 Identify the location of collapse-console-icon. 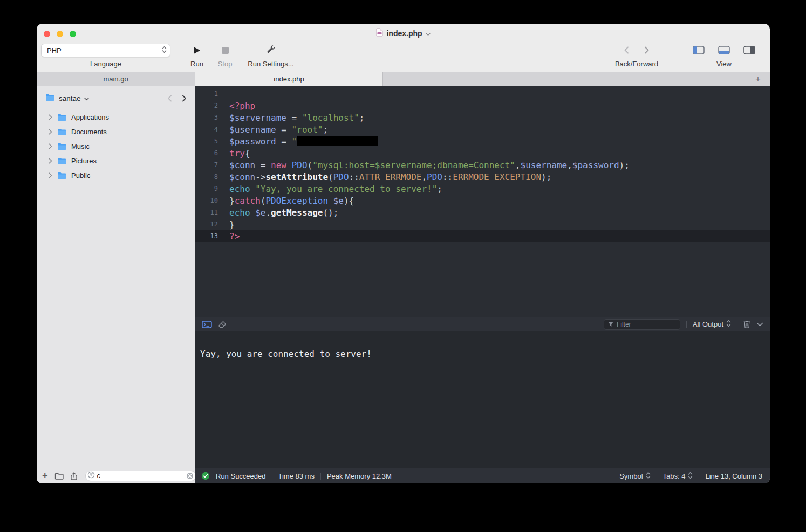
(760, 324).